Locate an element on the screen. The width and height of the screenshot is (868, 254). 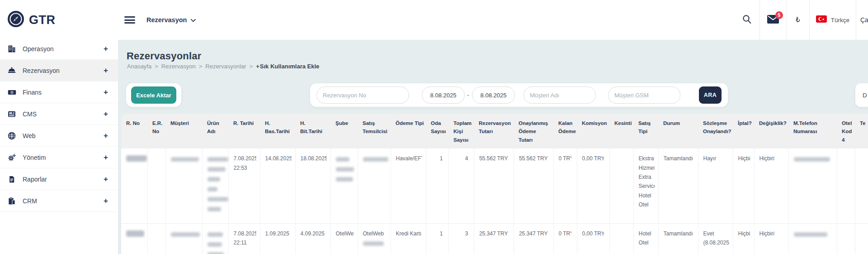
chevron-down-icon is located at coordinates (193, 20).